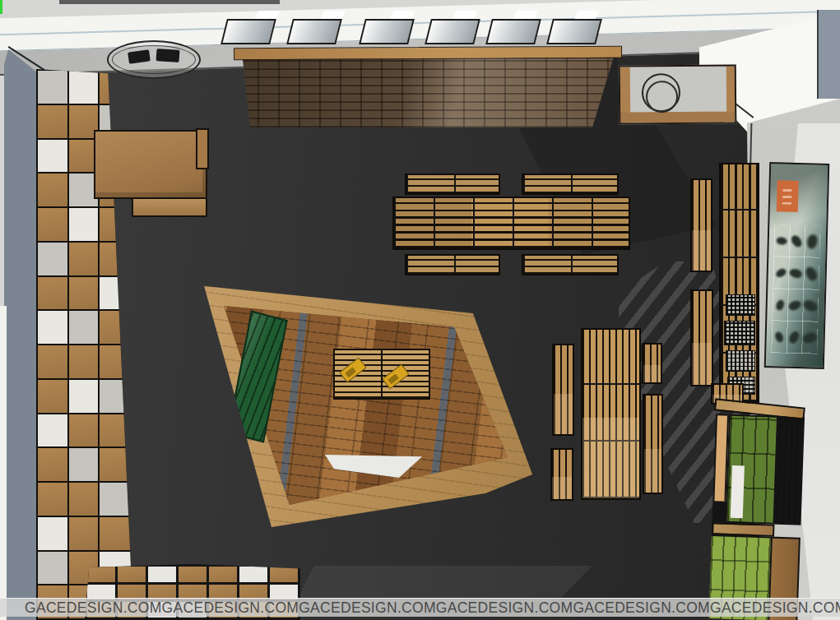 This screenshot has height=620, width=840. What do you see at coordinates (797, 266) in the screenshot?
I see `wall-poster` at bounding box center [797, 266].